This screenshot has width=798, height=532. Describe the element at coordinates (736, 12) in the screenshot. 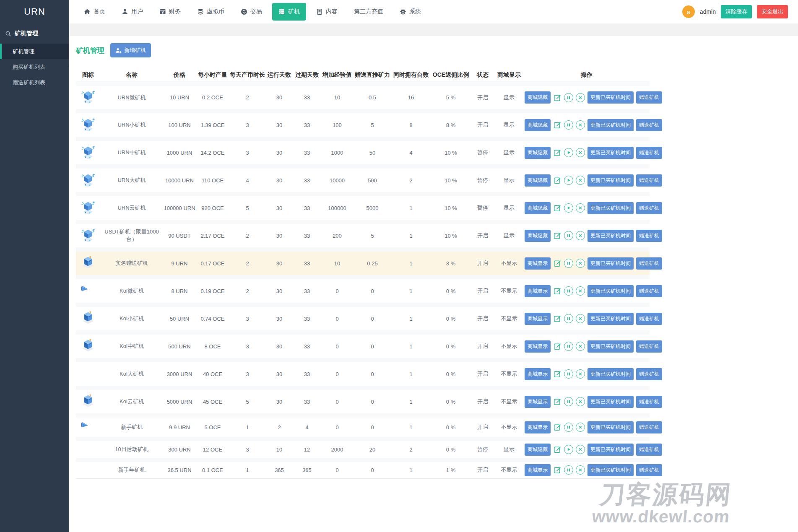

I see `clear-cache-button: 清除缓存` at that location.